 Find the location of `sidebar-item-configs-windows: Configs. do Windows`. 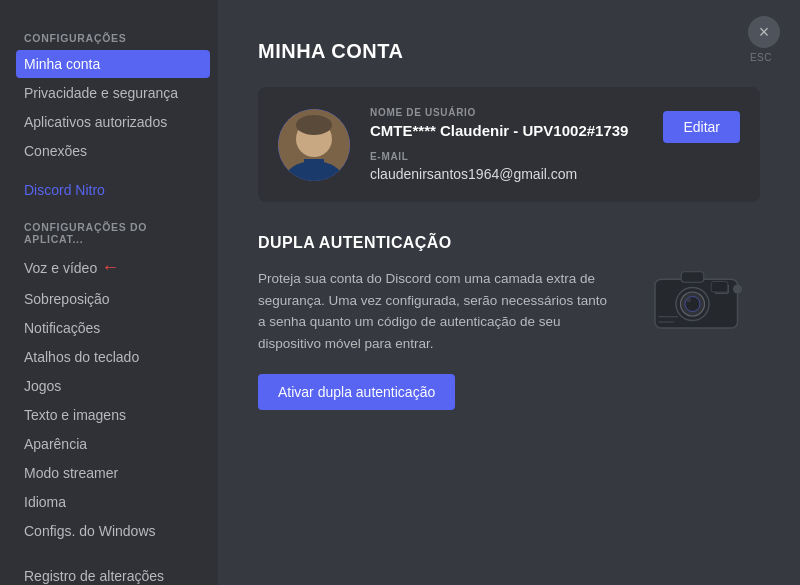

sidebar-item-configs-windows: Configs. do Windows is located at coordinates (113, 531).